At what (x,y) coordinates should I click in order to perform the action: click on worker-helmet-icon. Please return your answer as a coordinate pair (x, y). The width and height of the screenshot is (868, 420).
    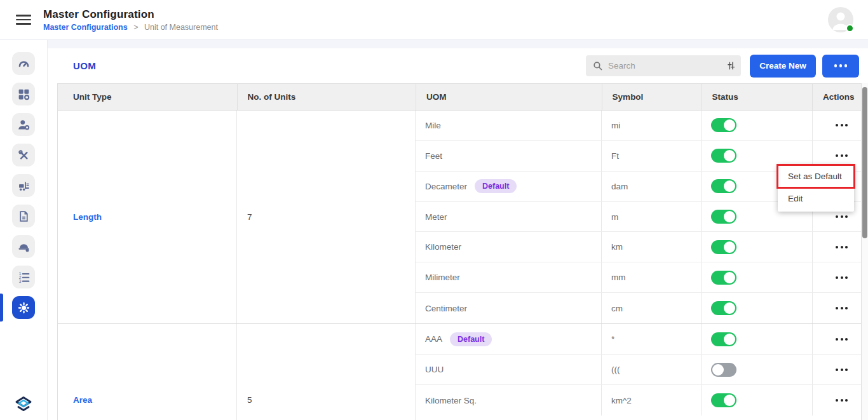
    Looking at the image, I should click on (24, 247).